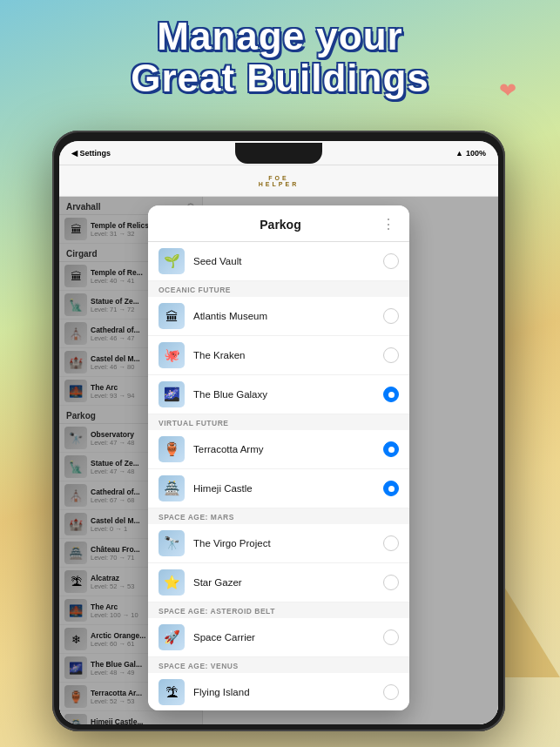 This screenshot has width=560, height=747. Describe the element at coordinates (279, 224) in the screenshot. I see `modal-header: Parkog ⋮` at that location.